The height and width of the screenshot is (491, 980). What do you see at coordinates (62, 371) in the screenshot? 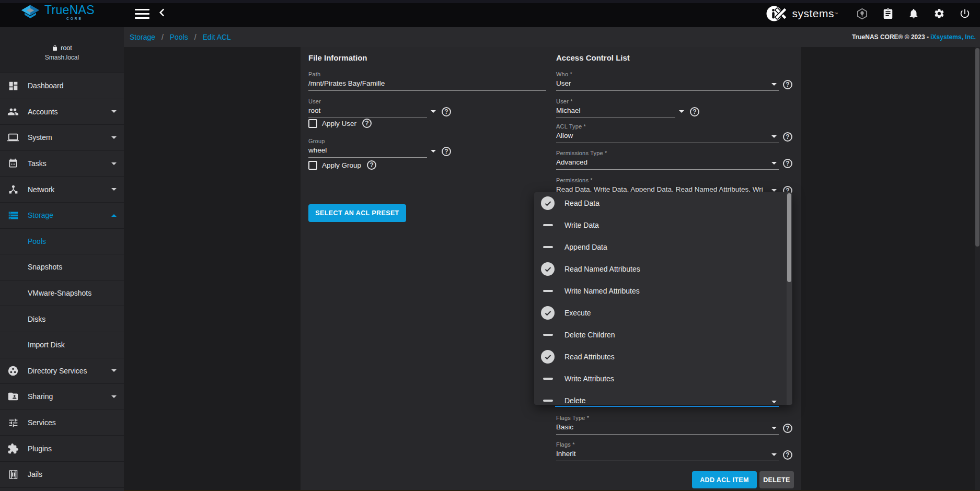
I see `sidebar-item-directory-services: Directory Services` at bounding box center [62, 371].